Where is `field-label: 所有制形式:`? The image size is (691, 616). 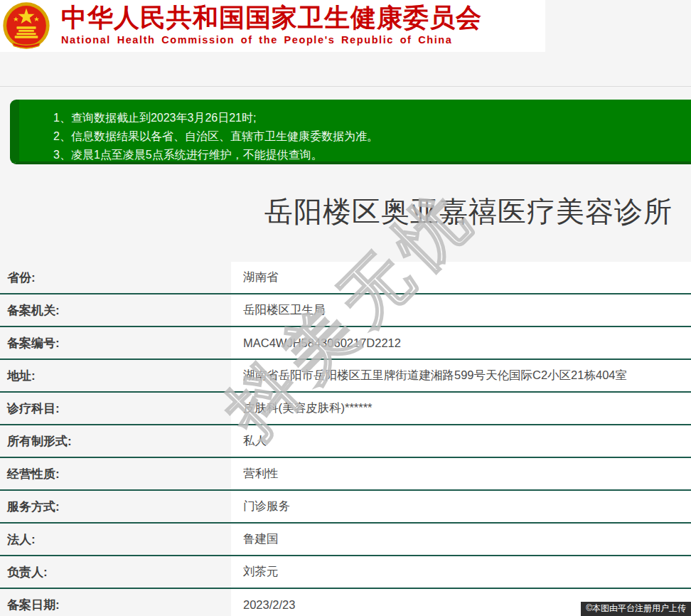
field-label: 所有制形式: is located at coordinates (115, 441).